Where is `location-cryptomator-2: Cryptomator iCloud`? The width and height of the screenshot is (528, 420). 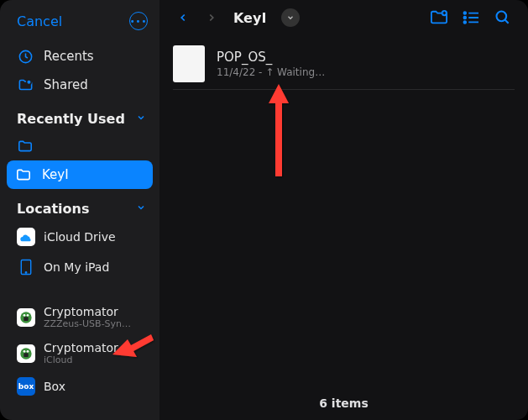 location-cryptomator-2: Cryptomator iCloud is located at coordinates (80, 353).